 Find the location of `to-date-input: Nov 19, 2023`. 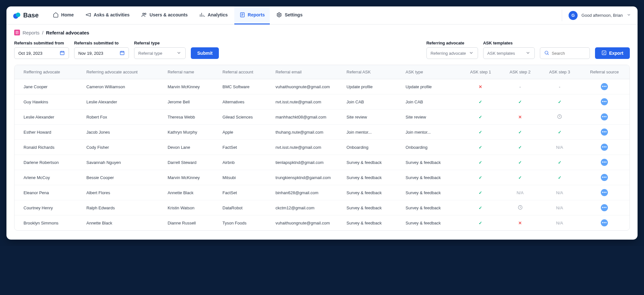

to-date-input: Nov 19, 2023 is located at coordinates (102, 53).